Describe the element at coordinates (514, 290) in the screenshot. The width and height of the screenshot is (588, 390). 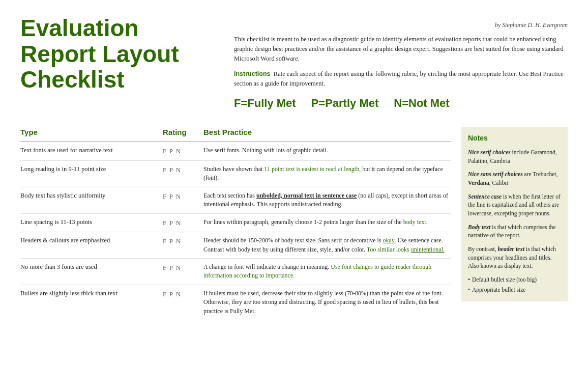
I see `note-bullet-2: Appropriate bullet size` at that location.